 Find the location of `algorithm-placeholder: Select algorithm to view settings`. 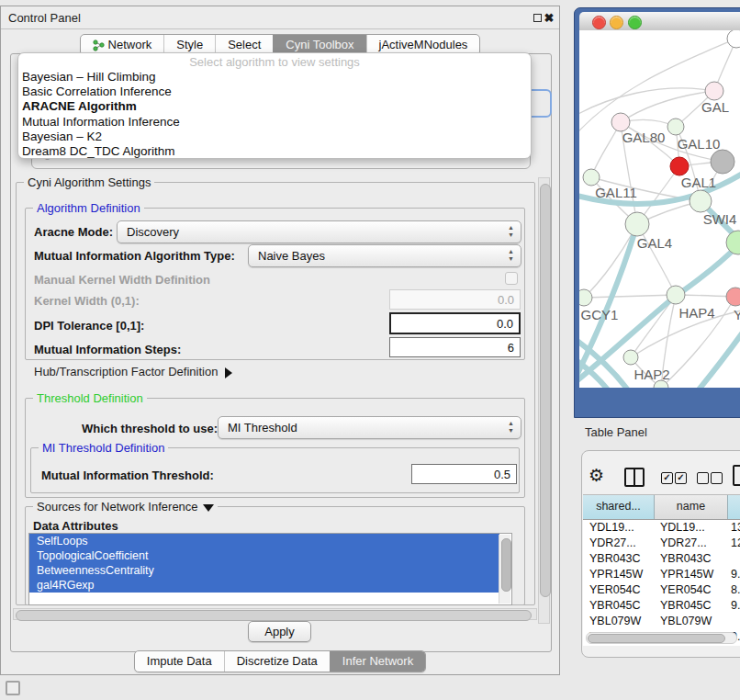

algorithm-placeholder: Select algorithm to view settings is located at coordinates (275, 62).